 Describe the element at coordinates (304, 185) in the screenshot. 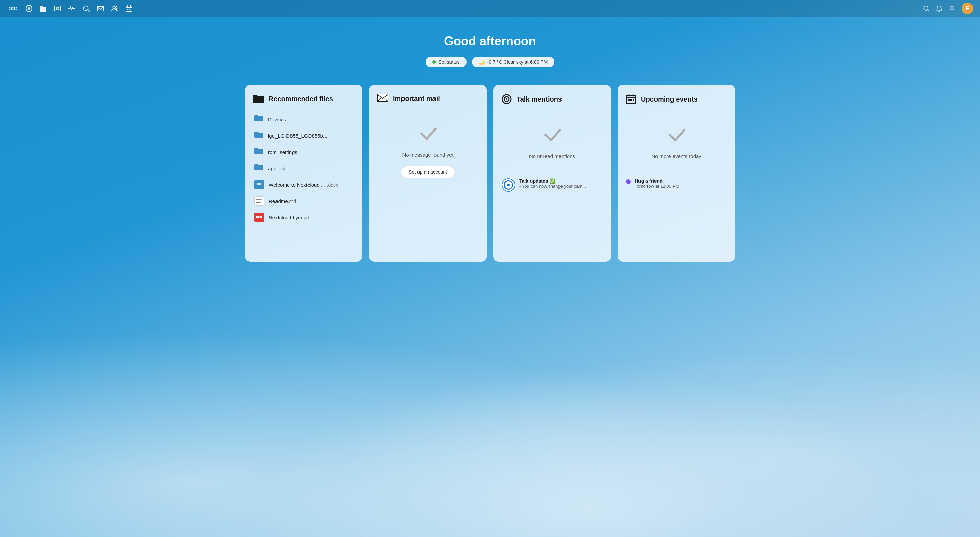

I see `file-item-welcome: Welcome to Nextcloud ... .docx` at that location.